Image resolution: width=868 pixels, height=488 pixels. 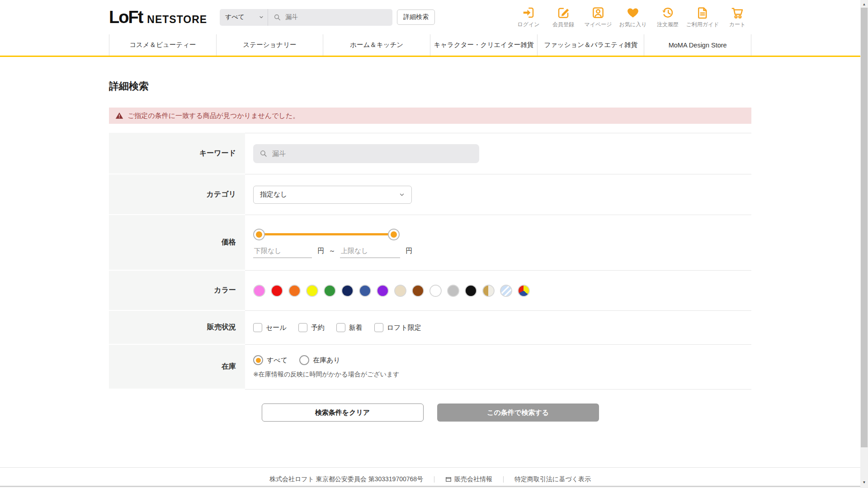 What do you see at coordinates (258, 328) in the screenshot?
I see `checkbox-sale-box` at bounding box center [258, 328].